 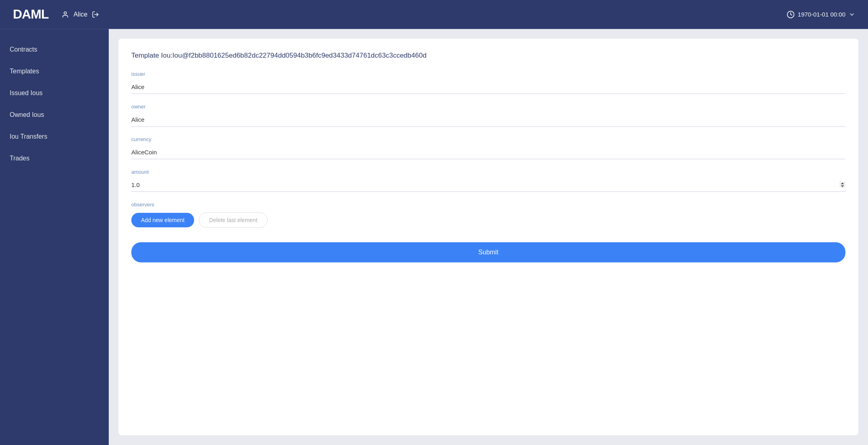 What do you see at coordinates (852, 15) in the screenshot?
I see `chevron-down-icon` at bounding box center [852, 15].